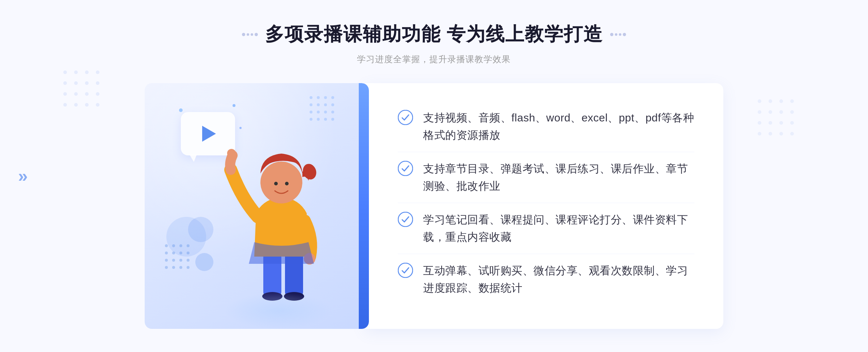  Describe the element at coordinates (201, 229) in the screenshot. I see `deco-circle-small` at that location.